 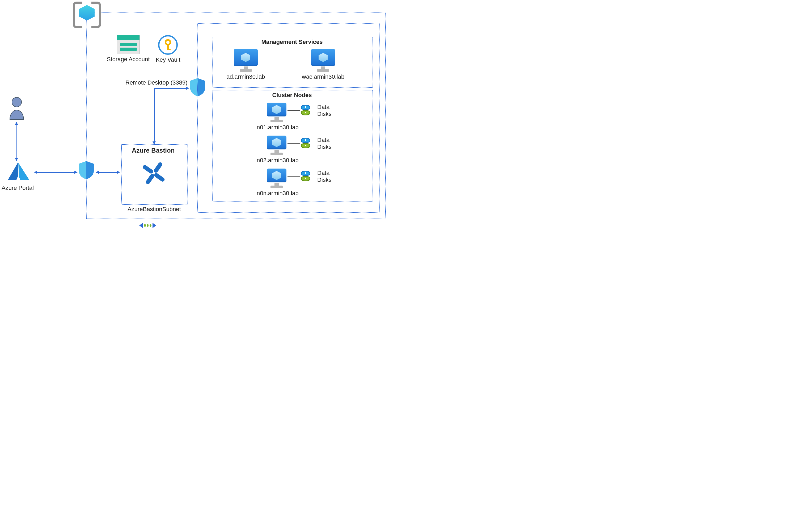 I want to click on cluster-node-n-label: n0n.armin30.lab, so click(x=278, y=193).